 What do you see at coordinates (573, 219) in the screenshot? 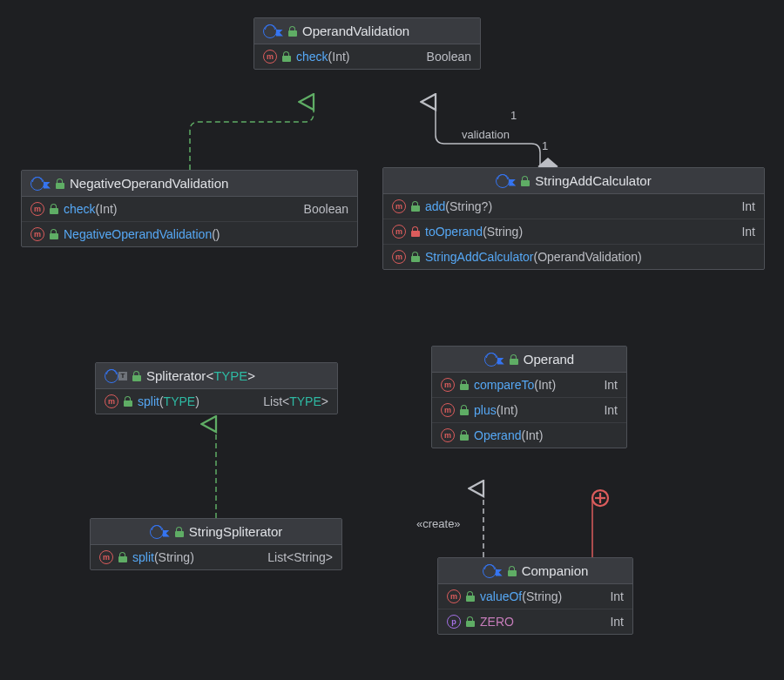
I see `class-string-add-calculator: StringAddCalculator add(String?) Int toO…` at bounding box center [573, 219].